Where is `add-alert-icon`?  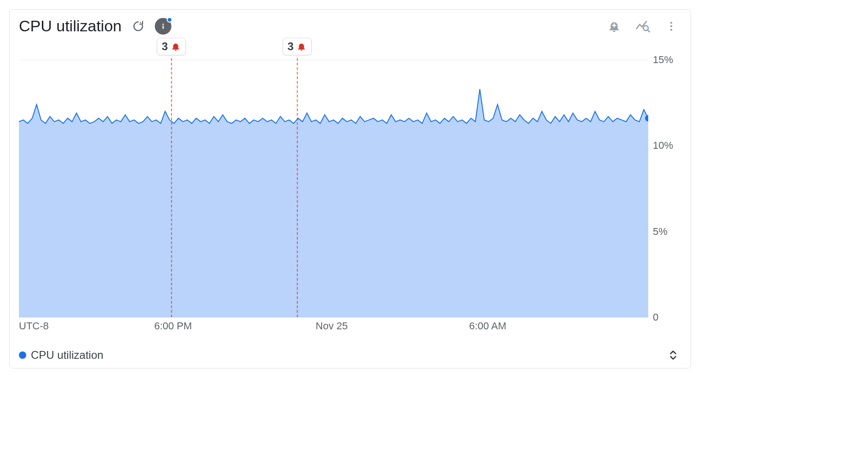
add-alert-icon is located at coordinates (614, 26).